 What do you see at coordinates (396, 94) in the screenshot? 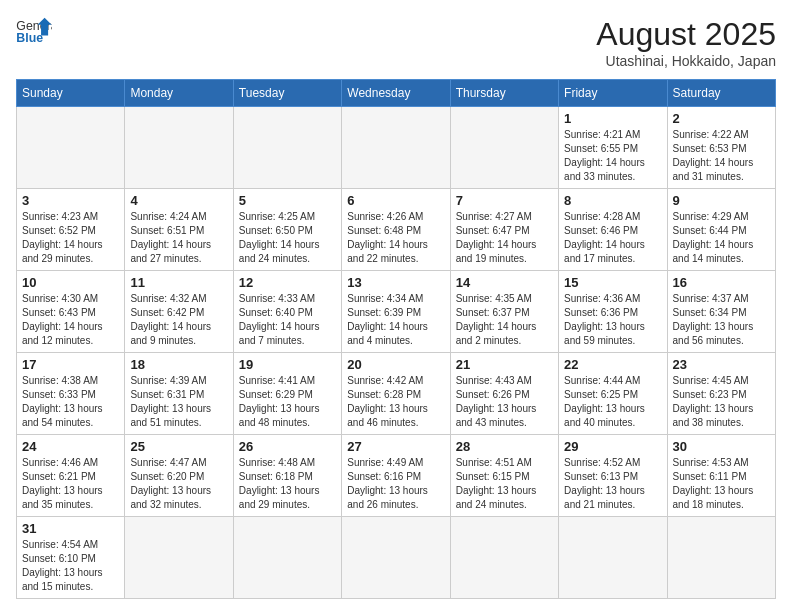
I see `weekday-header-row: Sunday Monday Tuesday Wednesday Thursday…` at bounding box center [396, 94].